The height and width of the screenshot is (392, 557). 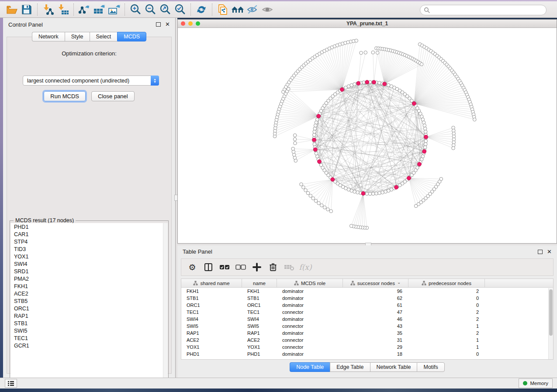 What do you see at coordinates (211, 312) in the screenshot?
I see `cell-shared_name: TEC1` at bounding box center [211, 312].